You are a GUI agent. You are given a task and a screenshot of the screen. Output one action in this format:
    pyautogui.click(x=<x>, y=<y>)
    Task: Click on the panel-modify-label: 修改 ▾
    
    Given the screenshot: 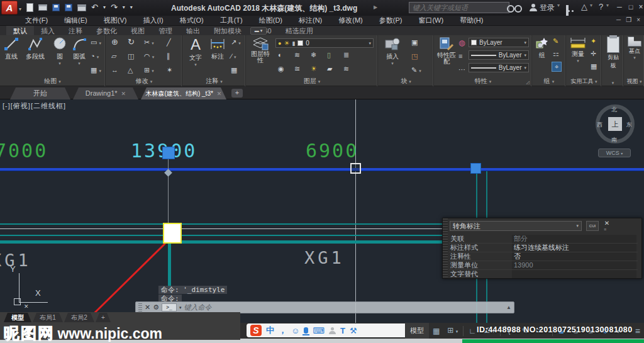 What is the action you would take?
    pyautogui.click(x=144, y=81)
    